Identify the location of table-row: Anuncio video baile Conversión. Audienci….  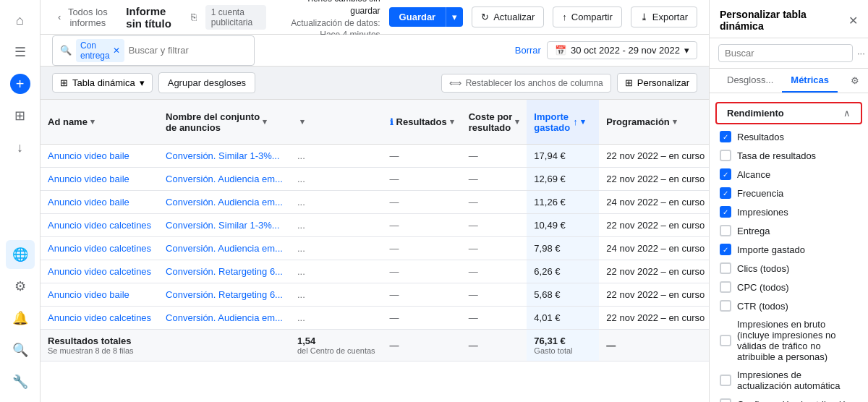
(375, 179).